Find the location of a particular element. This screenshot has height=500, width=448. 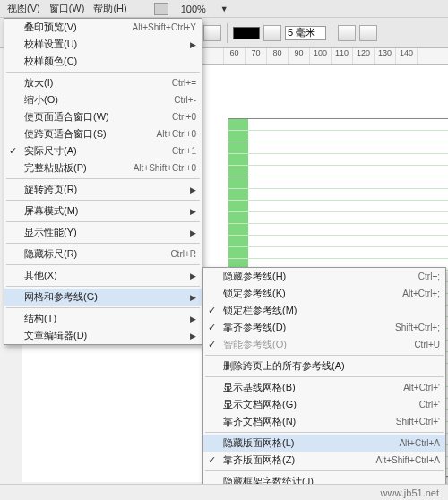

menu-item: 校样颜色(C) is located at coordinates (103, 61).